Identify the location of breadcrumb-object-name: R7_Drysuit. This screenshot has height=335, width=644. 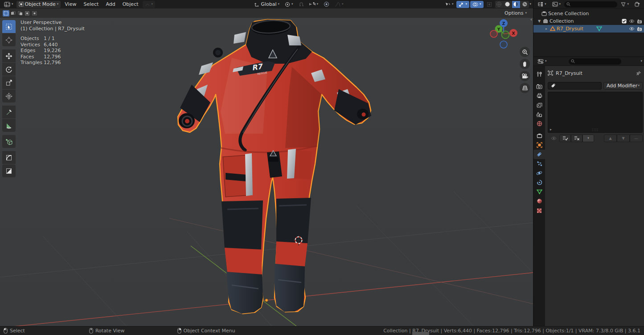
(569, 73).